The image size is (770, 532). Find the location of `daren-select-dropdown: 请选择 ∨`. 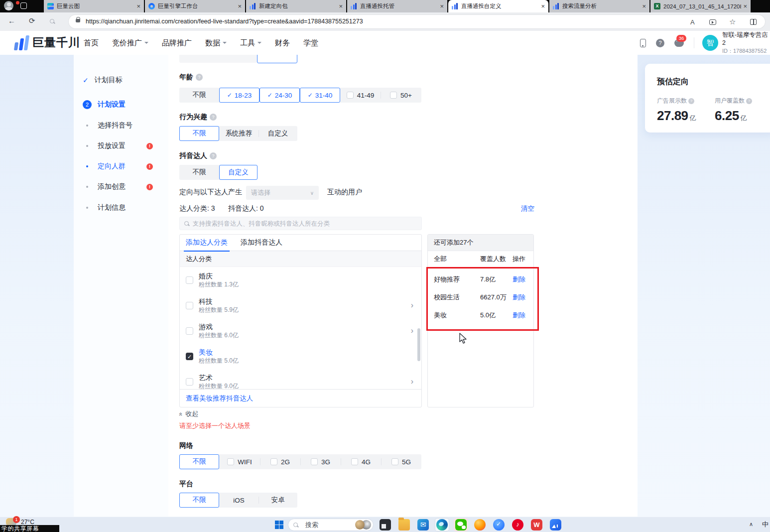

daren-select-dropdown: 请选择 ∨ is located at coordinates (282, 193).